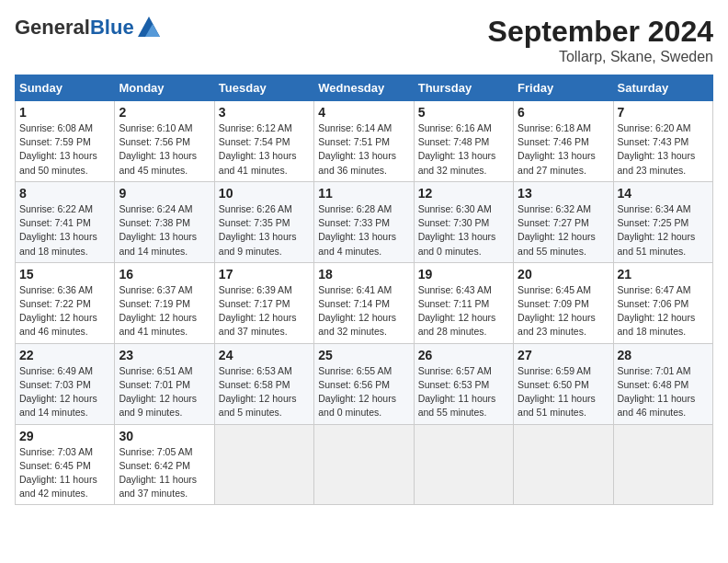 The image size is (728, 563). Describe the element at coordinates (265, 230) in the screenshot. I see `day-detail: Sunrise: 6:26 AM Sunset: 7:35 PM Dayligh…` at that location.